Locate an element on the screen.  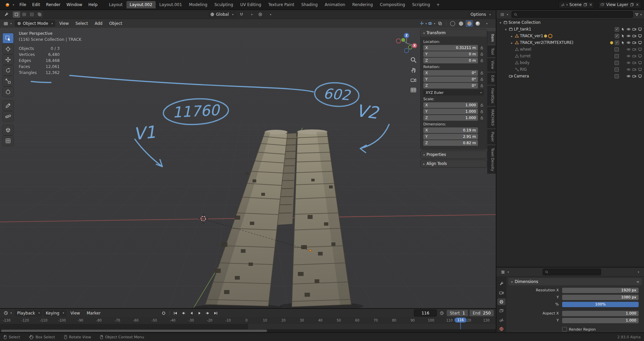
menu-window: Window is located at coordinates (74, 5).